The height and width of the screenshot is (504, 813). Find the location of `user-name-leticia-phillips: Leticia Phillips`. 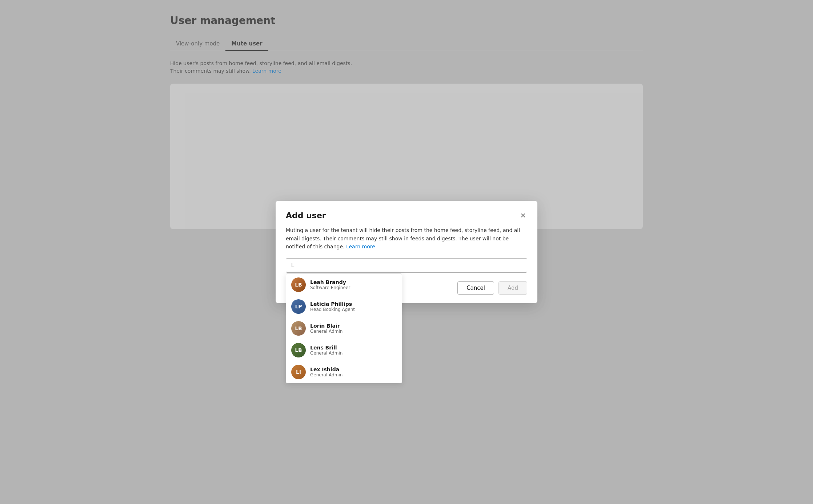

user-name-leticia-phillips: Leticia Phillips is located at coordinates (332, 304).